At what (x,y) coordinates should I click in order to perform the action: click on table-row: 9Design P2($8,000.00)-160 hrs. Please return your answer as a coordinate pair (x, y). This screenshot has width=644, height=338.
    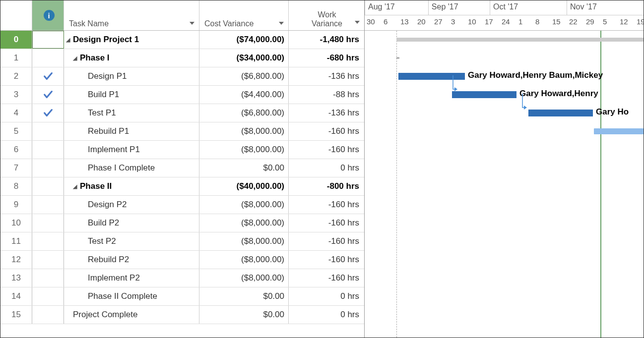
    Looking at the image, I should click on (183, 205).